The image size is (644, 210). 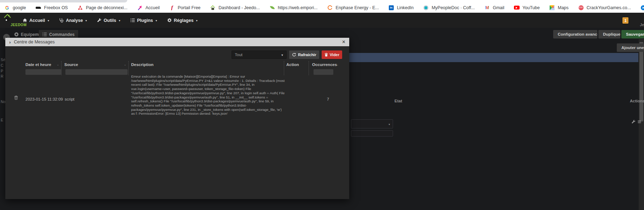 What do you see at coordinates (152, 8) in the screenshot?
I see `bookmark-label: Accueil` at bounding box center [152, 8].